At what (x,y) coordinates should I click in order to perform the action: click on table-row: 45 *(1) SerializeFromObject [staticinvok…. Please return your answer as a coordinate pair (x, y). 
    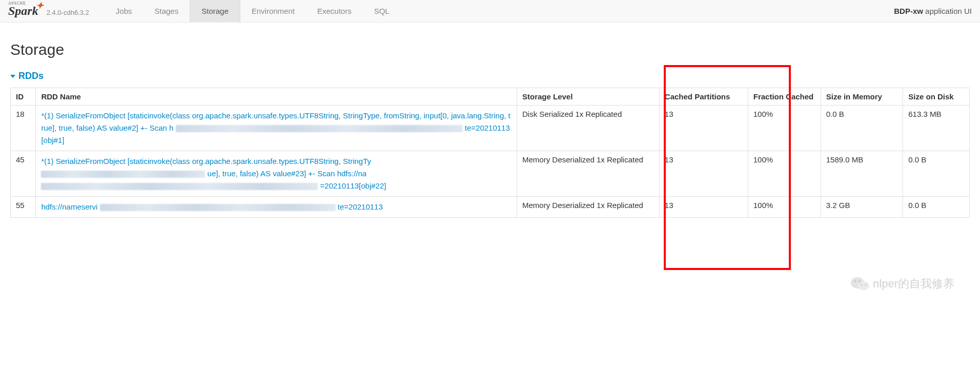
    Looking at the image, I should click on (490, 174).